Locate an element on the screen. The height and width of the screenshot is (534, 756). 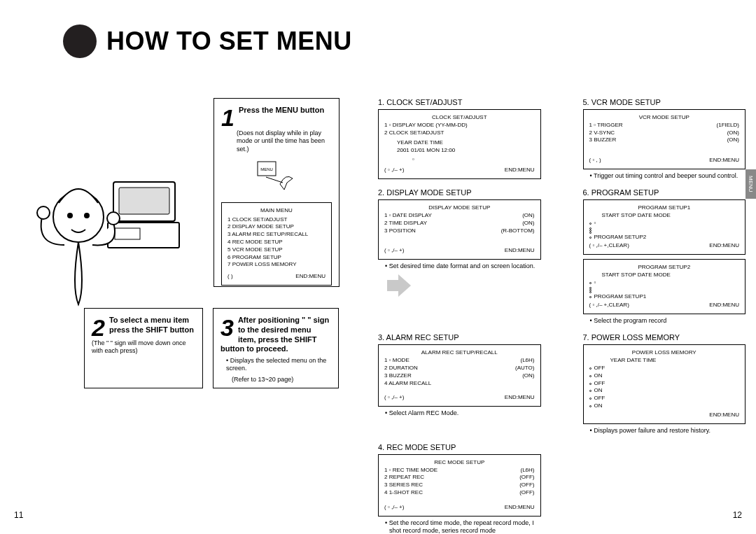
section-alarm: 3. ALARM REC SETUP ALARM REC SETUP/RECAL… is located at coordinates (459, 384).